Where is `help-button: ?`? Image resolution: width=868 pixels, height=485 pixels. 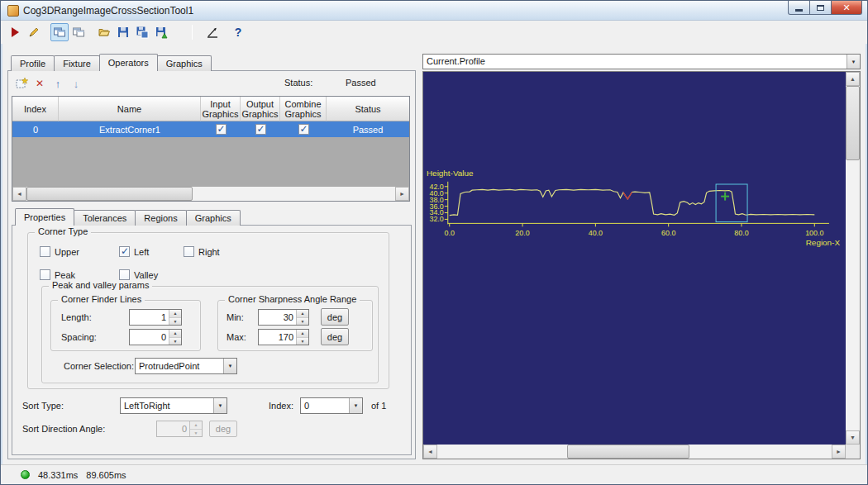
help-button: ? is located at coordinates (238, 32).